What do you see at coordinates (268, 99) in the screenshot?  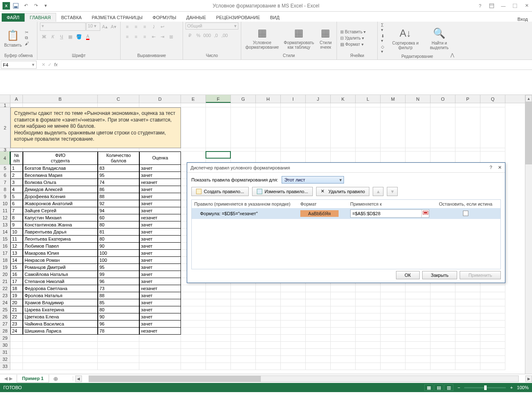 I see `column-header-H: H` at bounding box center [268, 99].